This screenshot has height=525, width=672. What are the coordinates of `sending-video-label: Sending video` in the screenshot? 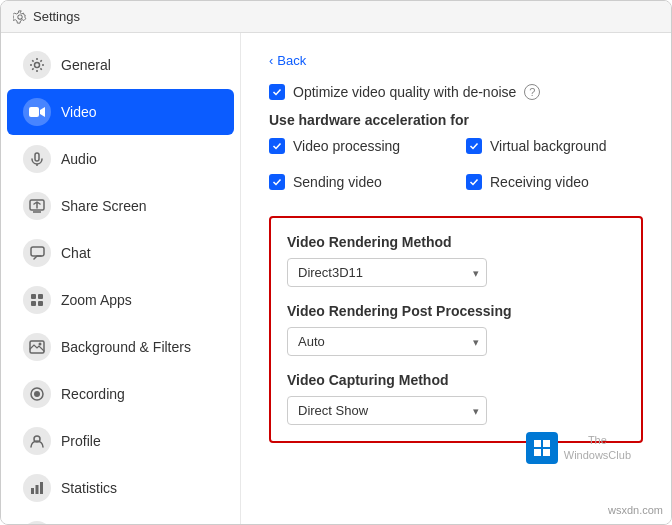 It's located at (338, 182).